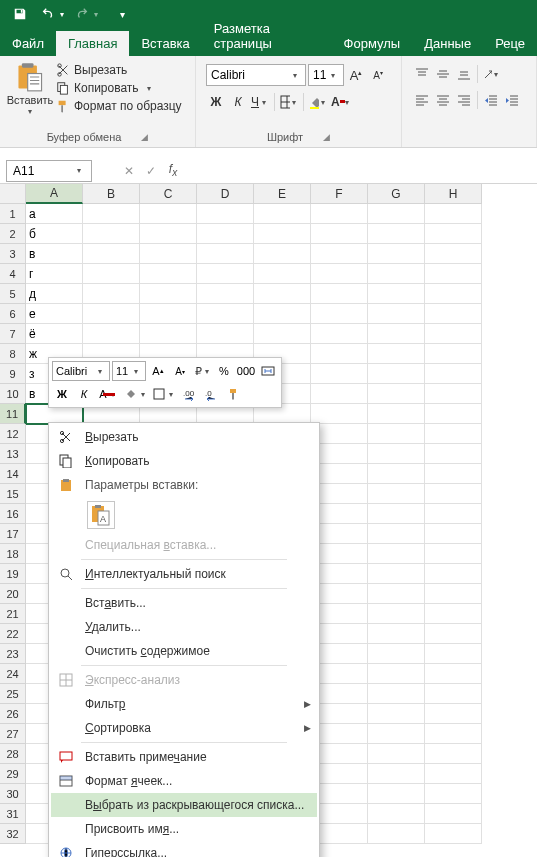 Image resolution: width=537 pixels, height=857 pixels. Describe the element at coordinates (13, 574) in the screenshot. I see `row-header: 19` at that location.